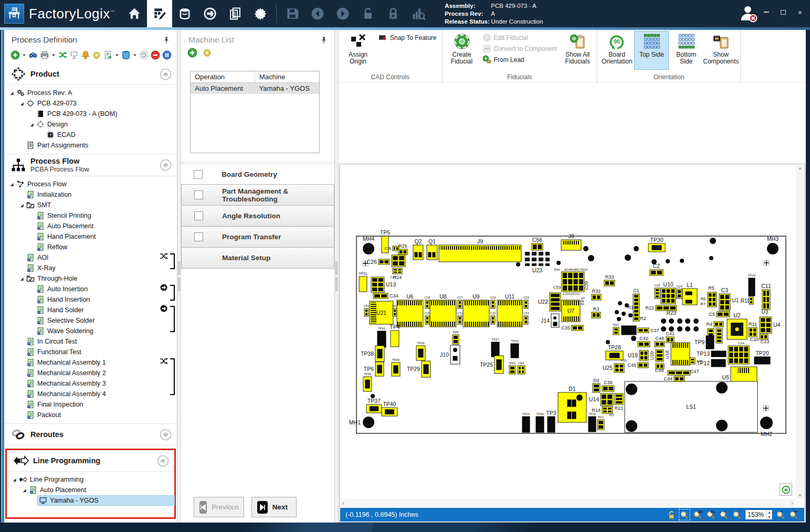 The width and height of the screenshot is (810, 532). I want to click on scroll-left-icon: ‹, so click(343, 503).